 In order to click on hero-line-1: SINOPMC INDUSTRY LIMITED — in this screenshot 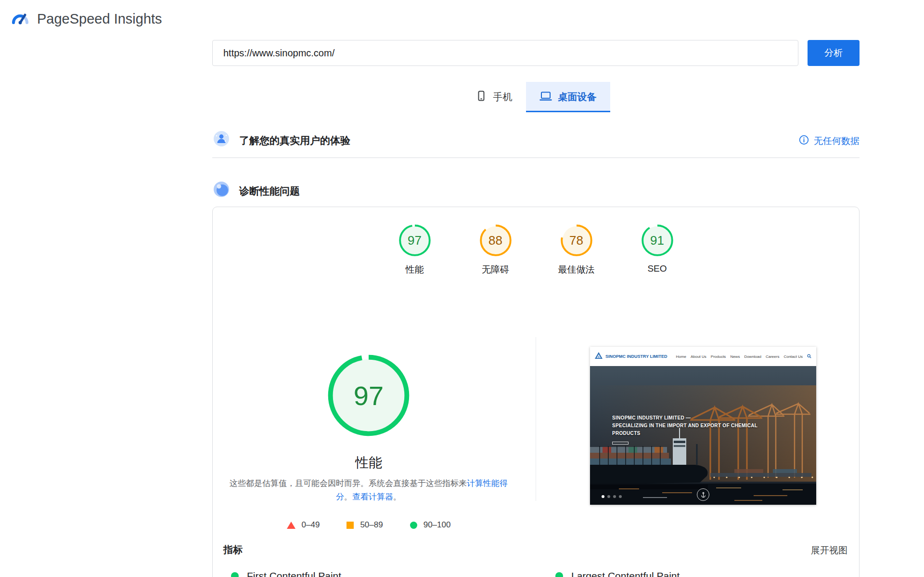, I will do `click(685, 418)`.